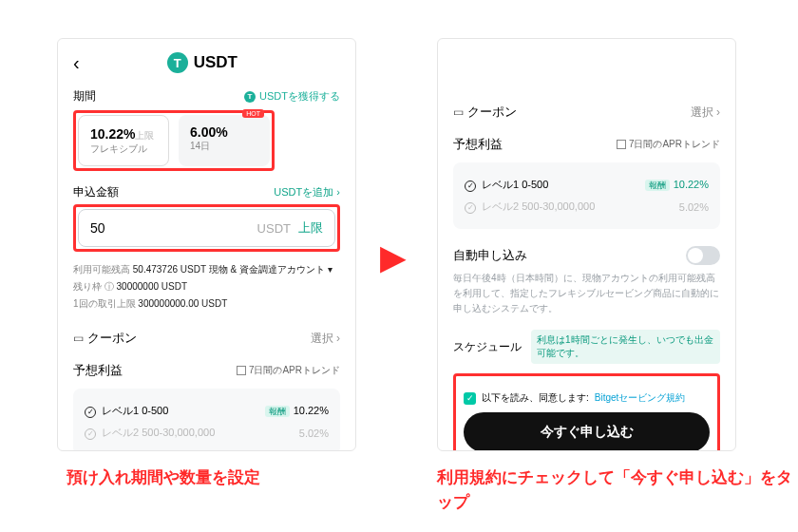 The width and height of the screenshot is (798, 532). I want to click on amount-max-button: 上限, so click(311, 228).